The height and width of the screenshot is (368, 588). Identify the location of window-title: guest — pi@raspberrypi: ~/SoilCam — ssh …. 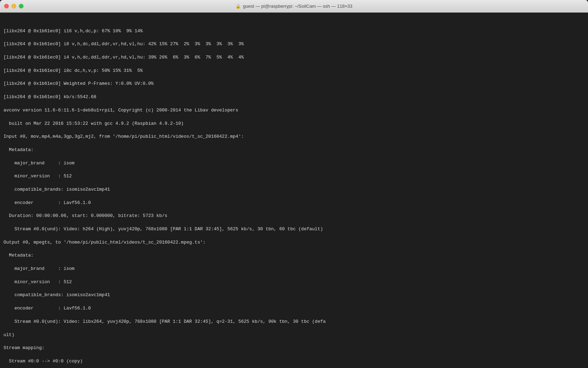
(298, 6).